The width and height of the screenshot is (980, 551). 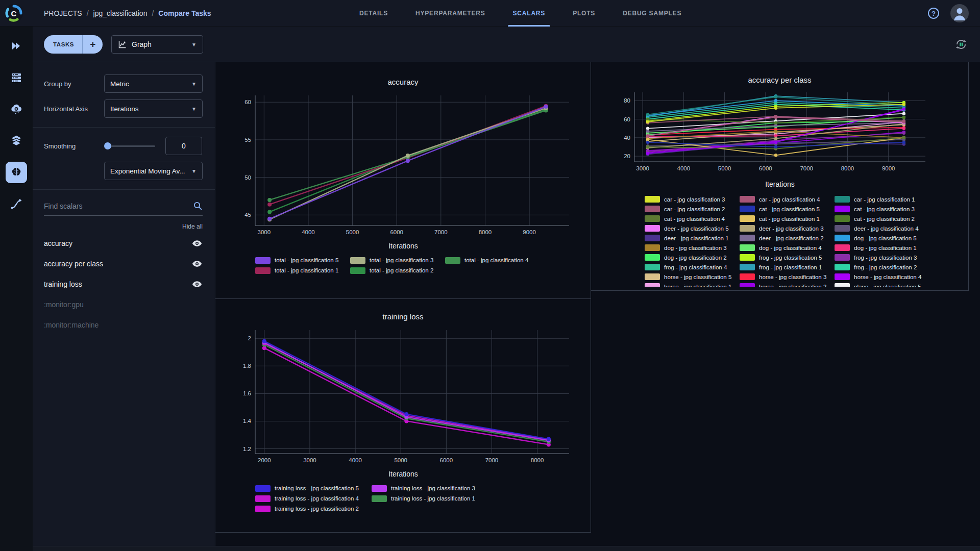 What do you see at coordinates (882, 277) in the screenshot?
I see `legend-item: horse - jpg classification 4` at bounding box center [882, 277].